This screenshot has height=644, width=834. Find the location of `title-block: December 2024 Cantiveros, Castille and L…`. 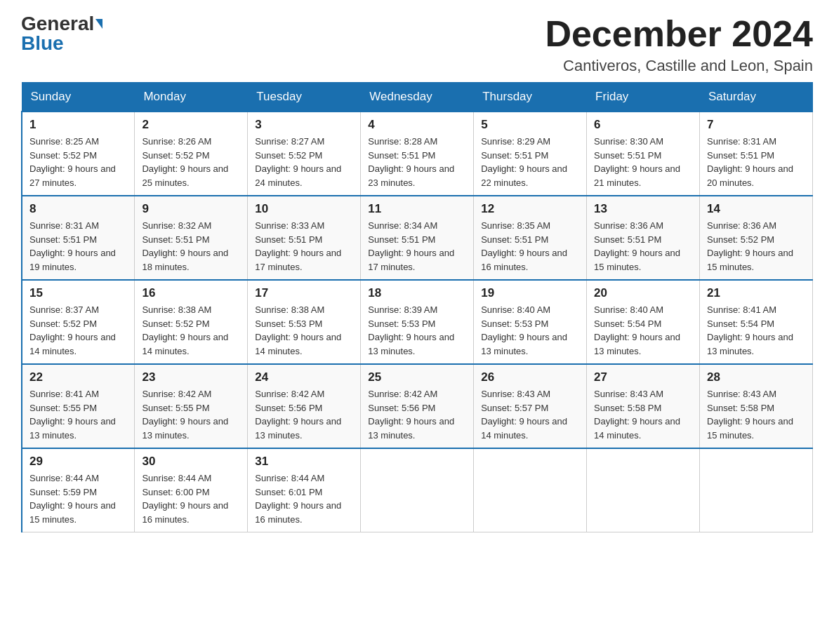

title-block: December 2024 Cantiveros, Castille and L… is located at coordinates (679, 45).